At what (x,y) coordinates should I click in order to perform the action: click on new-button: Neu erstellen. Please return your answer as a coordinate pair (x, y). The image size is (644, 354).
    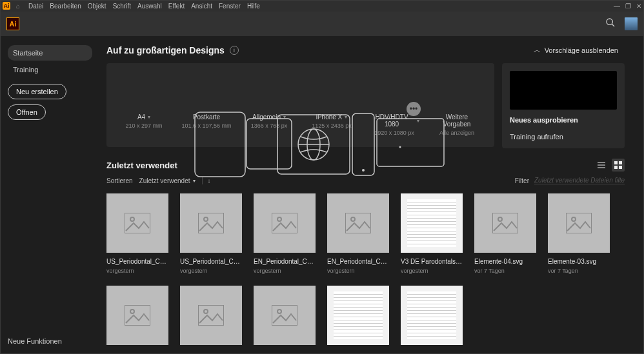
    Looking at the image, I should click on (37, 92).